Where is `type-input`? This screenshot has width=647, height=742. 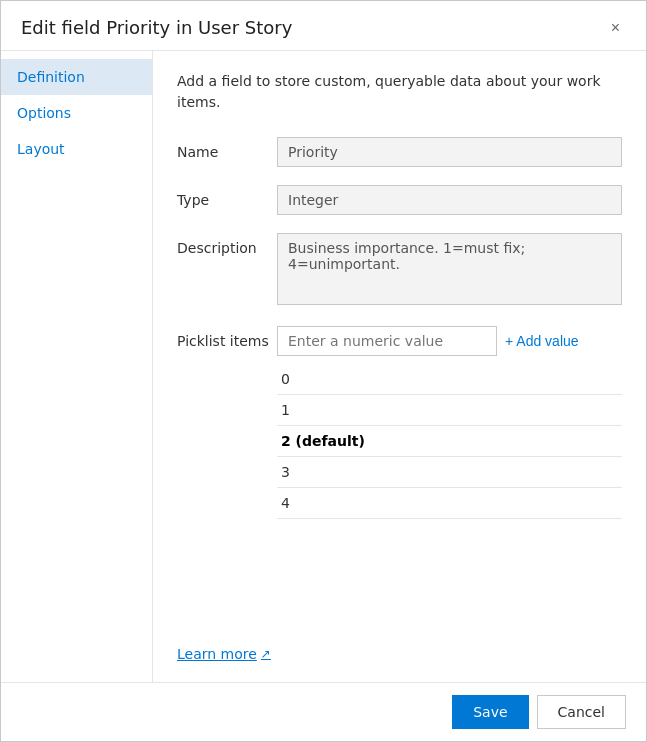
type-input is located at coordinates (450, 200).